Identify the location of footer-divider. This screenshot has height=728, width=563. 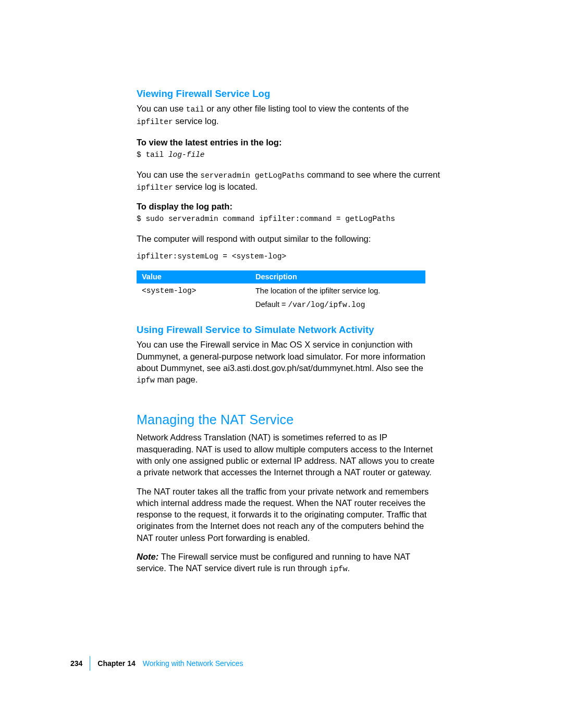
(90, 663).